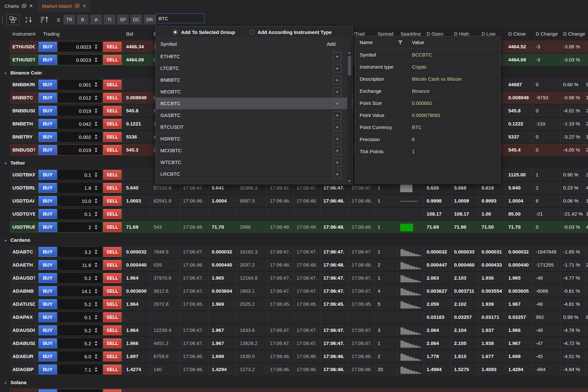  What do you see at coordinates (254, 174) in the screenshot?
I see `symbol-list-item-lrcbtc: LRCBTC+` at bounding box center [254, 174].